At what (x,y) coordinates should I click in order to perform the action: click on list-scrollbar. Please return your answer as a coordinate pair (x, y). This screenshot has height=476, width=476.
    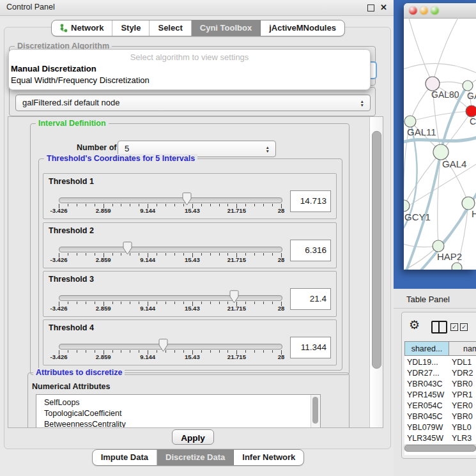
    Looking at the image, I should click on (316, 411).